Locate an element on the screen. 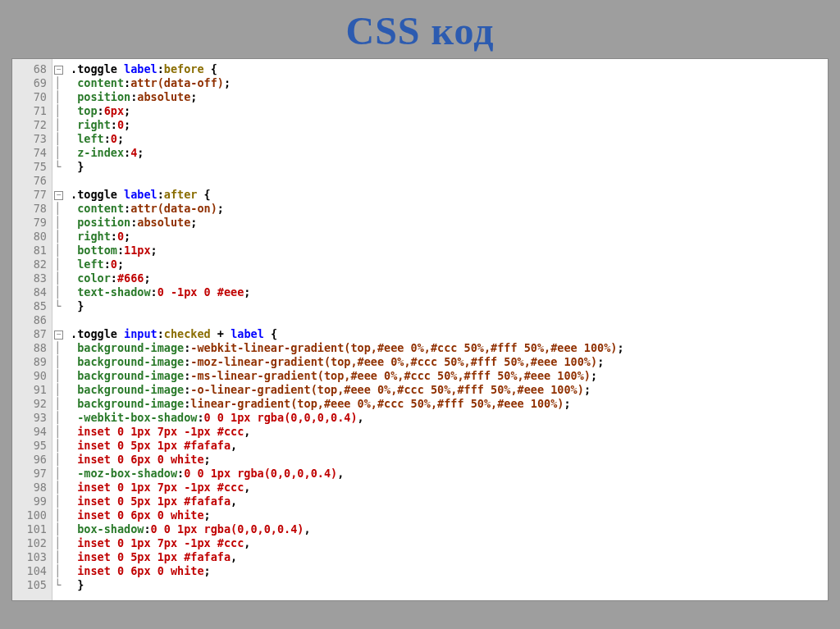 Image resolution: width=840 pixels, height=629 pixels. code-token: left is located at coordinates (90, 264).